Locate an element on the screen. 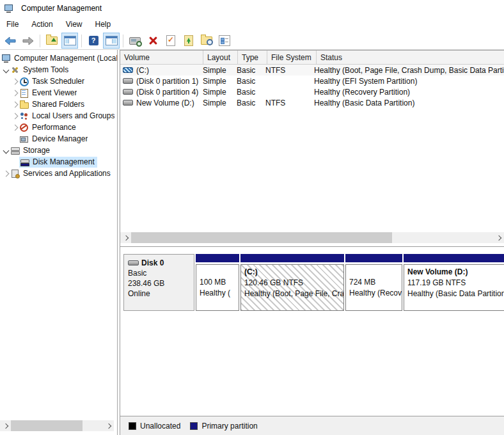  disk-0-label-panel: Disk 0 Basic 238.46 GB Online is located at coordinates (159, 283).